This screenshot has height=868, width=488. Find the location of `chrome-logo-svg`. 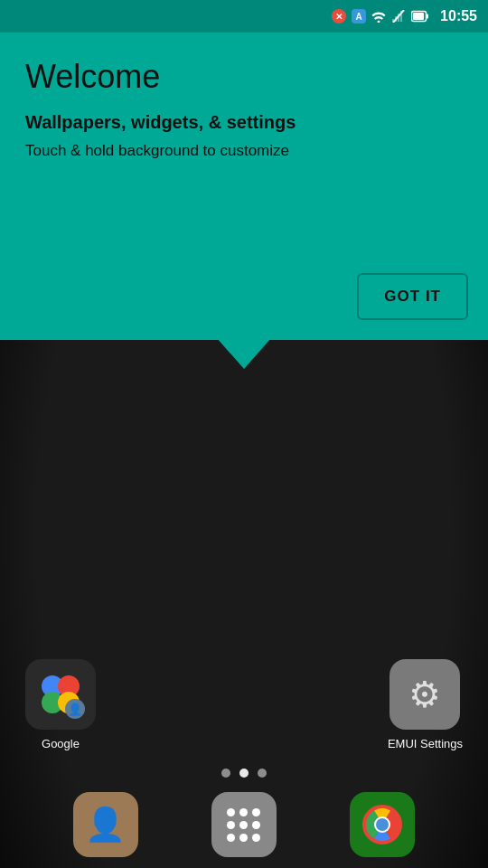

chrome-logo-svg is located at coordinates (382, 825).